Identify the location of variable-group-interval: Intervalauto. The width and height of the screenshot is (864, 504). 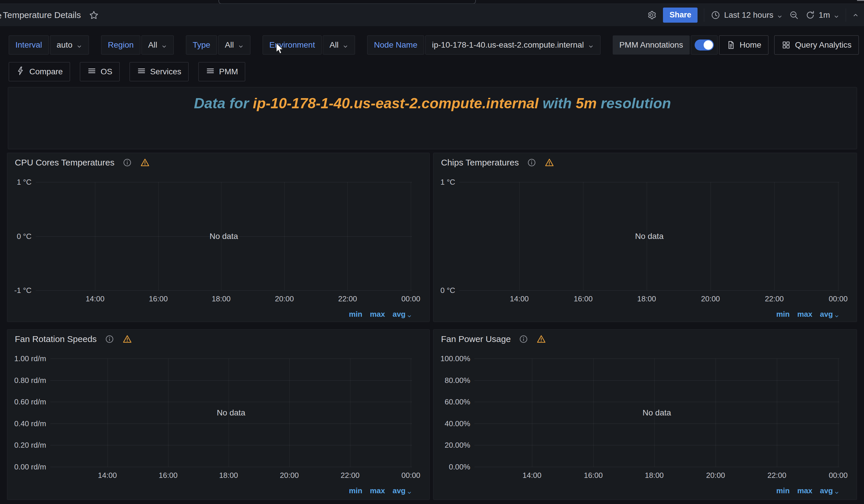
(49, 45).